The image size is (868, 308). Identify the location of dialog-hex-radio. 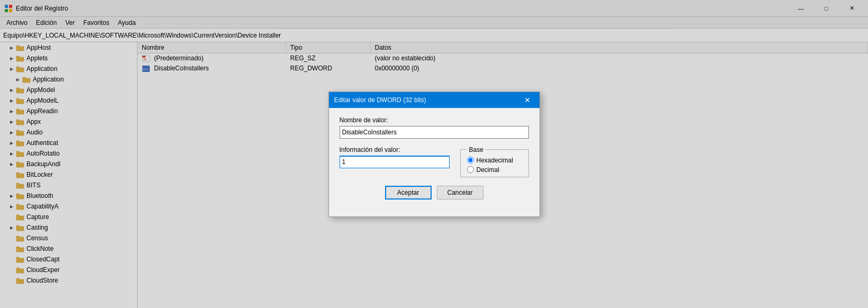
(471, 160).